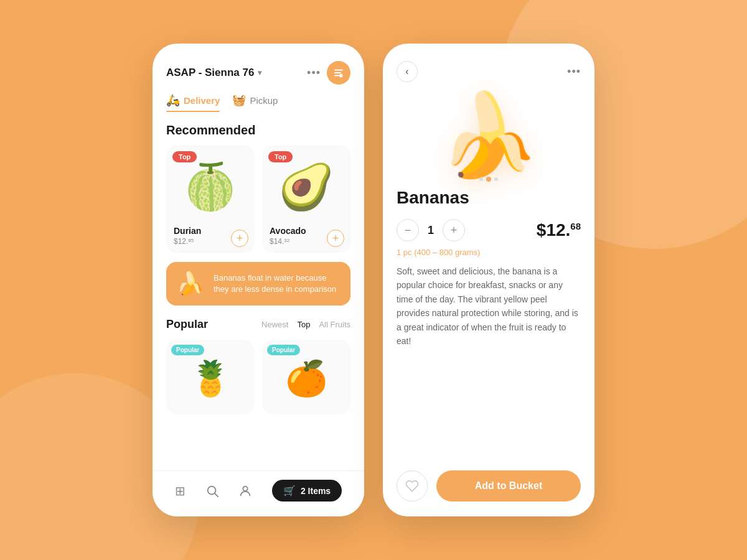 The width and height of the screenshot is (747, 560). Describe the element at coordinates (489, 306) in the screenshot. I see `product-description: Soft, sweet and delicious, the banana is…` at that location.